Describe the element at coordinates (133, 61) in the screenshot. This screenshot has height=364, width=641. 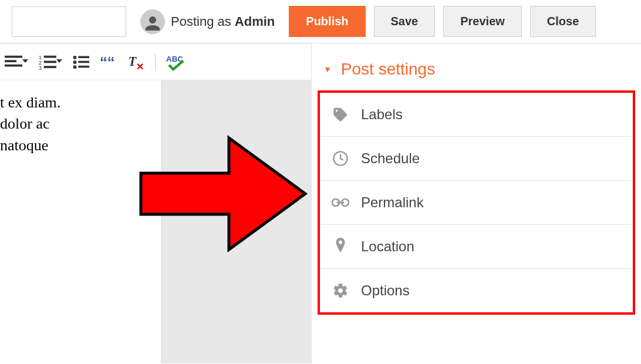
I see `svg-text: T` at that location.